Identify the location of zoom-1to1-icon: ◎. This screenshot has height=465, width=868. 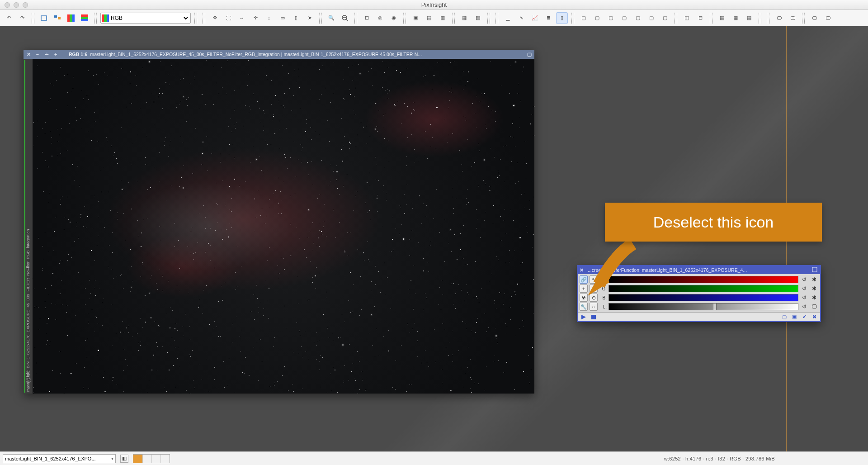
(380, 18).